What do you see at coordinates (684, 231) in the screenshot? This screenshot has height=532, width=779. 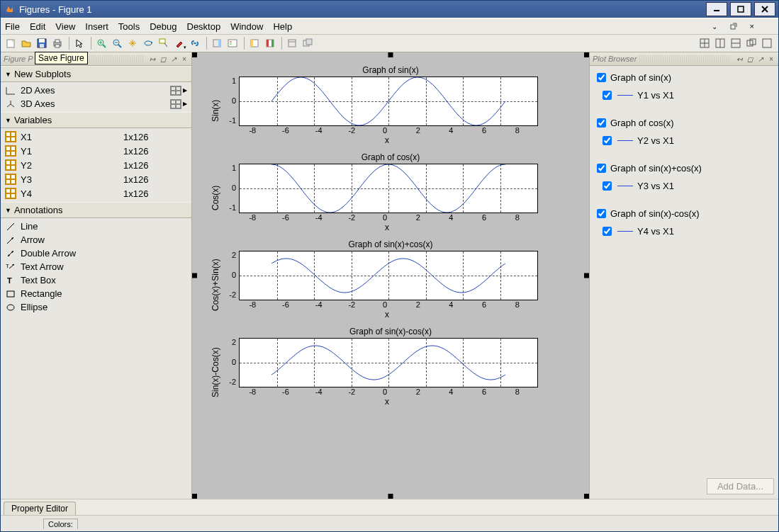 I see `pb-series-item: Y4 vs X1` at bounding box center [684, 231].